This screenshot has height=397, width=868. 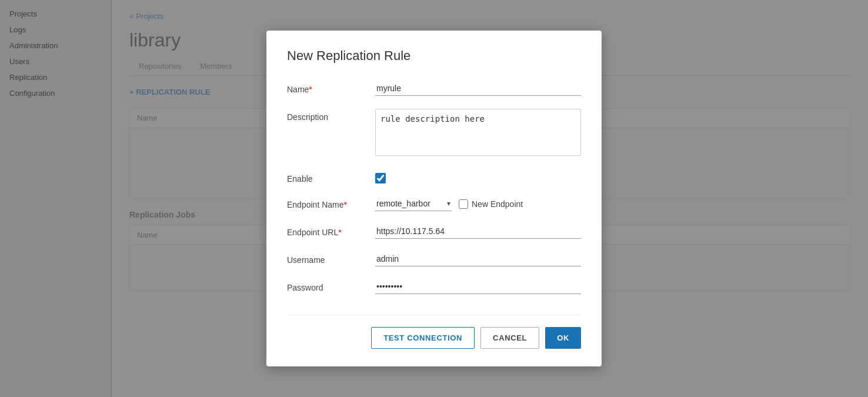 What do you see at coordinates (478, 232) in the screenshot?
I see `endpoint-url-input` at bounding box center [478, 232].